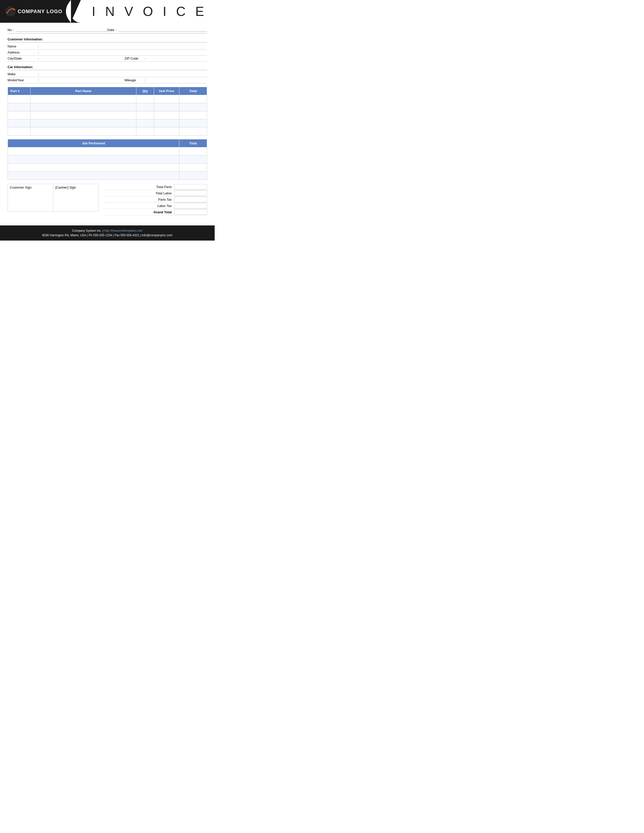  Describe the element at coordinates (108, 68) in the screenshot. I see `car-section-header: Car Information:` at that location.